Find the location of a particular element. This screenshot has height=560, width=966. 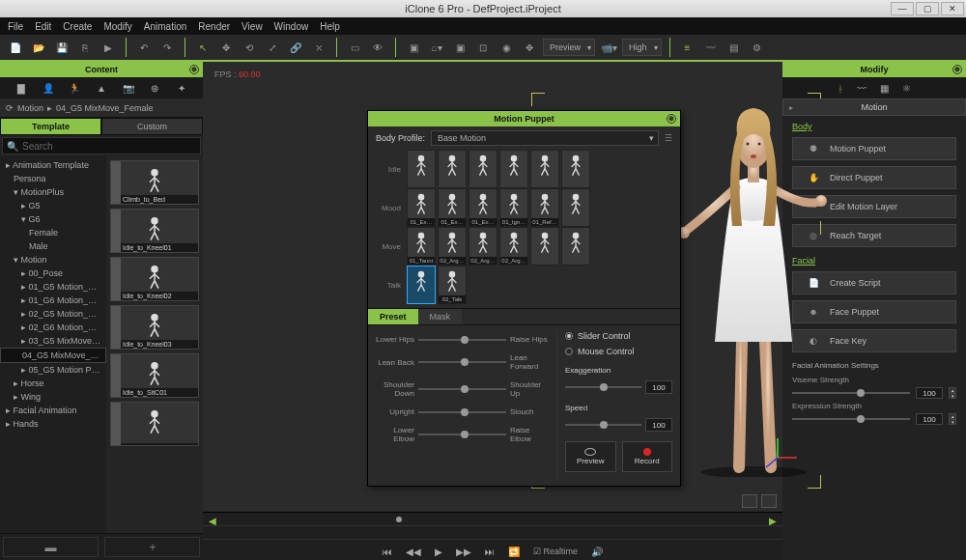

tree-item: ▸ 01_G6 Motion_Mas… is located at coordinates (53, 300).